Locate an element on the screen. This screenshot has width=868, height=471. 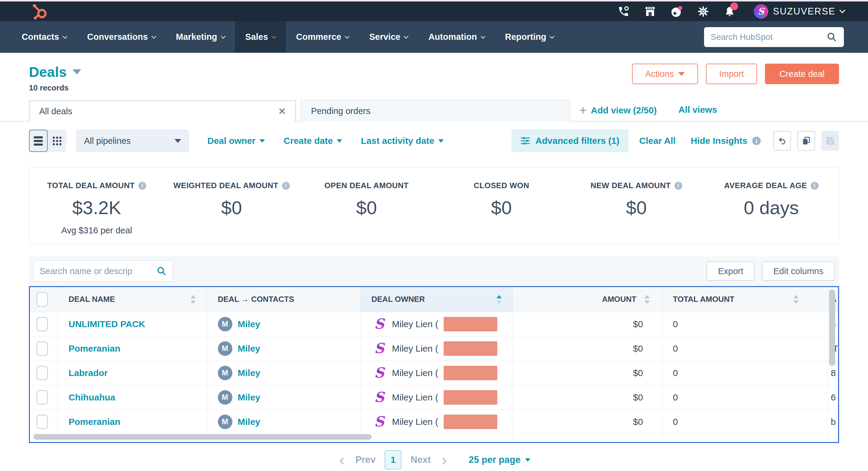
nav-item-automation: Automation is located at coordinates (456, 37).